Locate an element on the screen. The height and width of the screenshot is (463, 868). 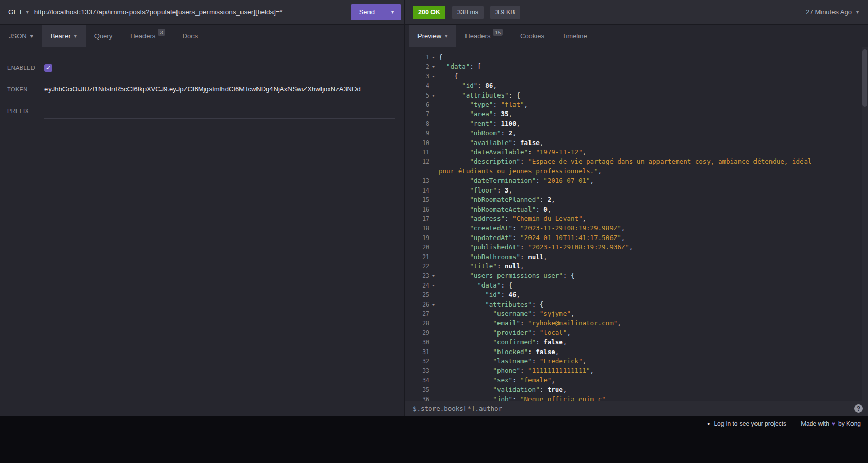
enabled-row: ENABLED ✓ is located at coordinates (201, 68).